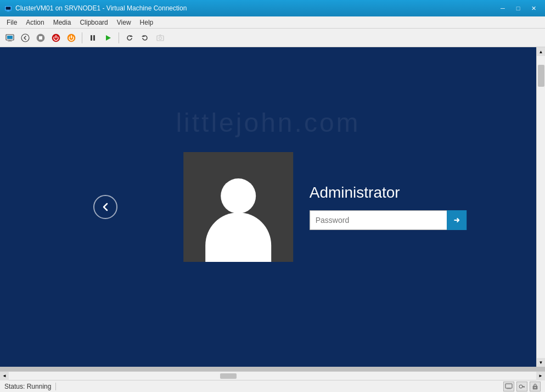 The height and width of the screenshot is (392, 545). I want to click on key-status-icon, so click(522, 387).